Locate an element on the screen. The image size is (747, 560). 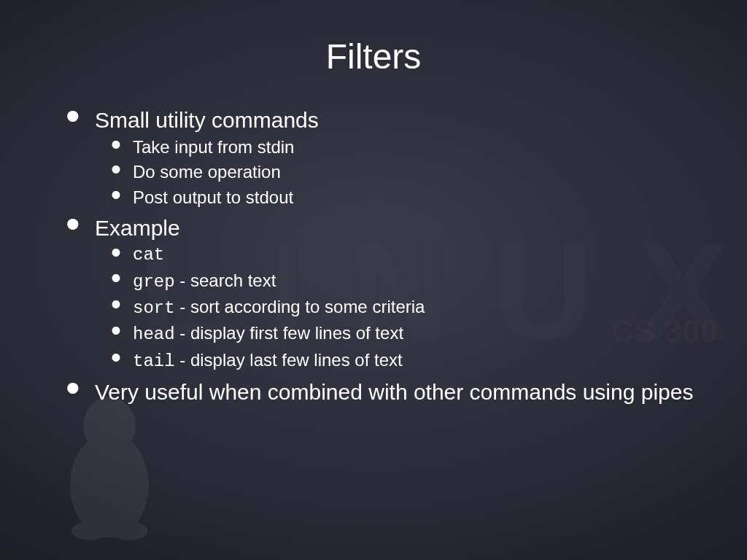
sub-text: Post output to stdout is located at coordinates (213, 197).